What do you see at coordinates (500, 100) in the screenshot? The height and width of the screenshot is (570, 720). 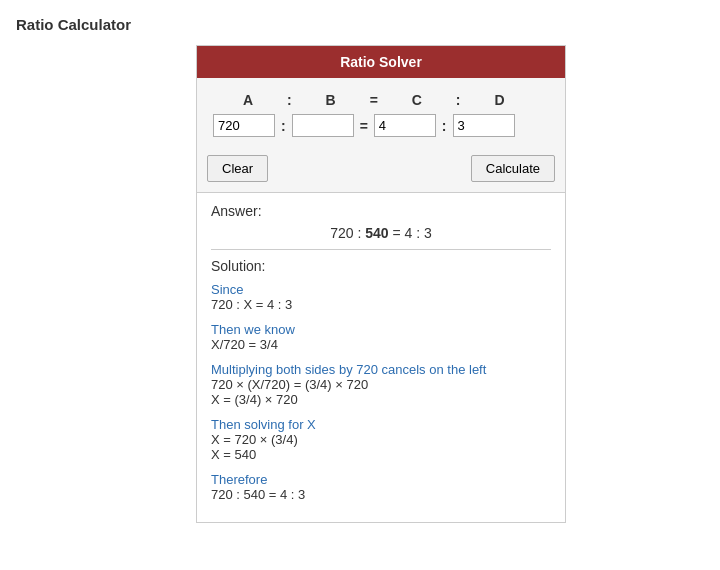 I see `label-d: D` at bounding box center [500, 100].